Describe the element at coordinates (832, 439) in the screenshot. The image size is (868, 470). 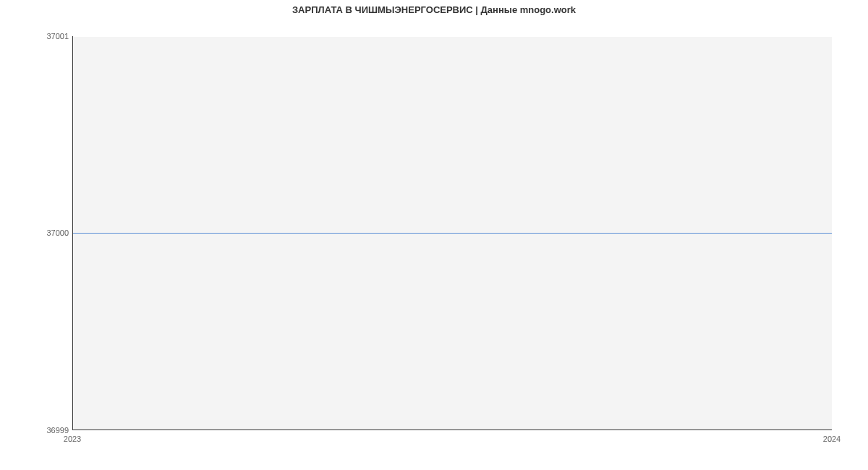
I see `x-tick-label: 2024` at that location.